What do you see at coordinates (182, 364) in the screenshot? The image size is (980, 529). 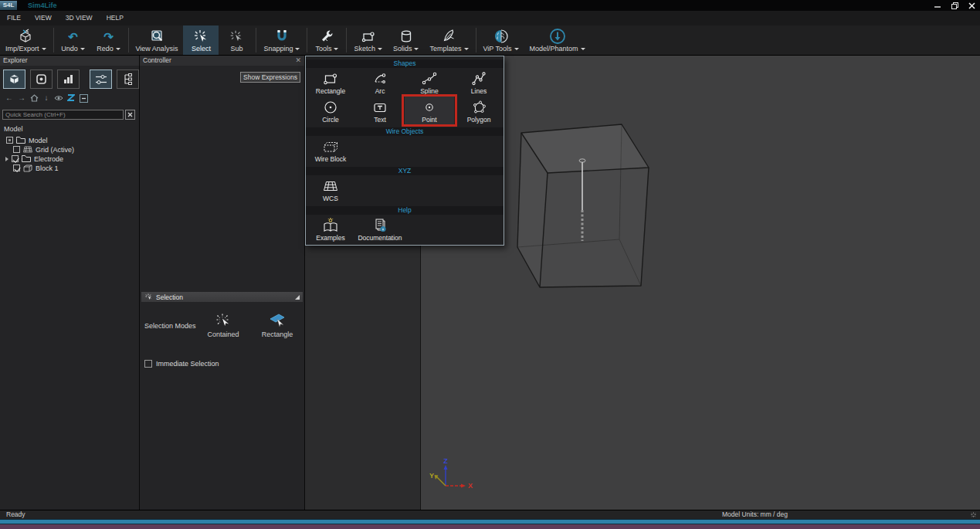 I see `immediate-selection-row: Immediate Selection` at bounding box center [182, 364].